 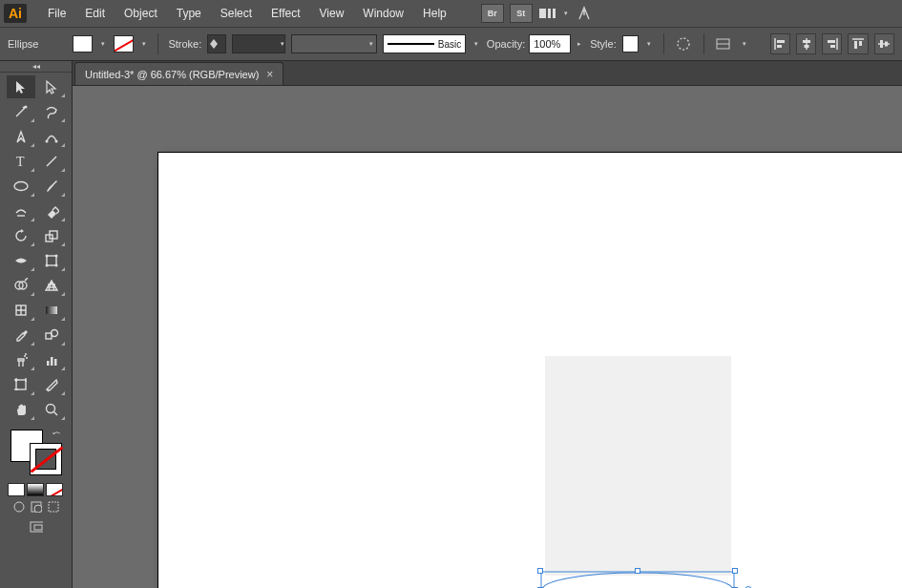 I want to click on column-graph-tool, so click(x=52, y=360).